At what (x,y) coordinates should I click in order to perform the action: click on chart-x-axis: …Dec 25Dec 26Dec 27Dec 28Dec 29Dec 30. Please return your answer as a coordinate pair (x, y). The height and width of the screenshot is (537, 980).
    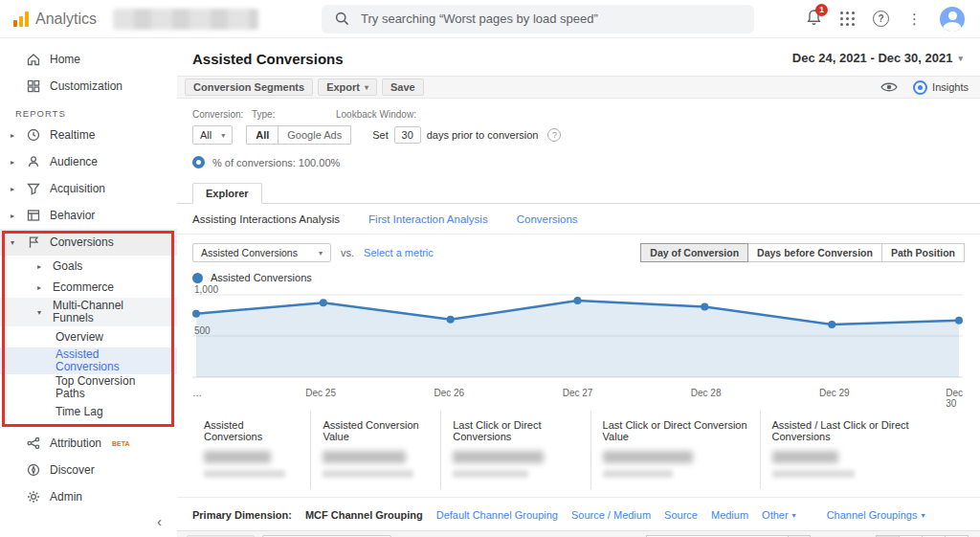
    Looking at the image, I should click on (578, 394).